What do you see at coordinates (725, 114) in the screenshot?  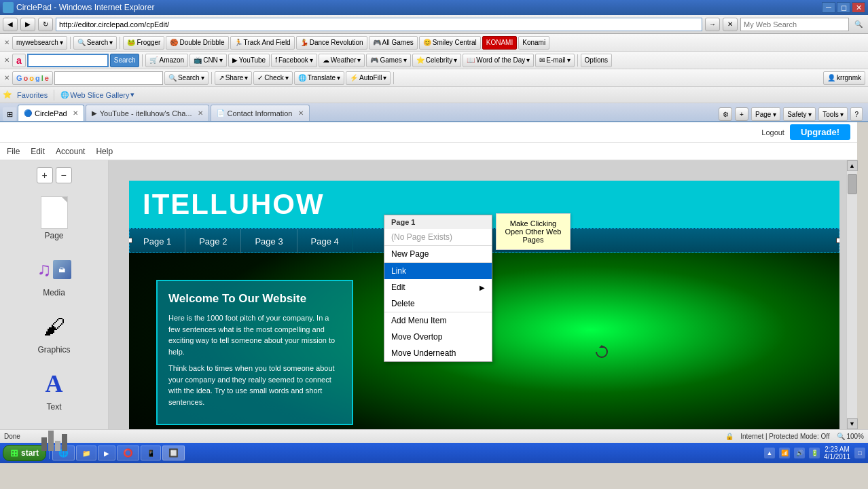 I see `tab-settings-btn: ⚙` at bounding box center [725, 114].